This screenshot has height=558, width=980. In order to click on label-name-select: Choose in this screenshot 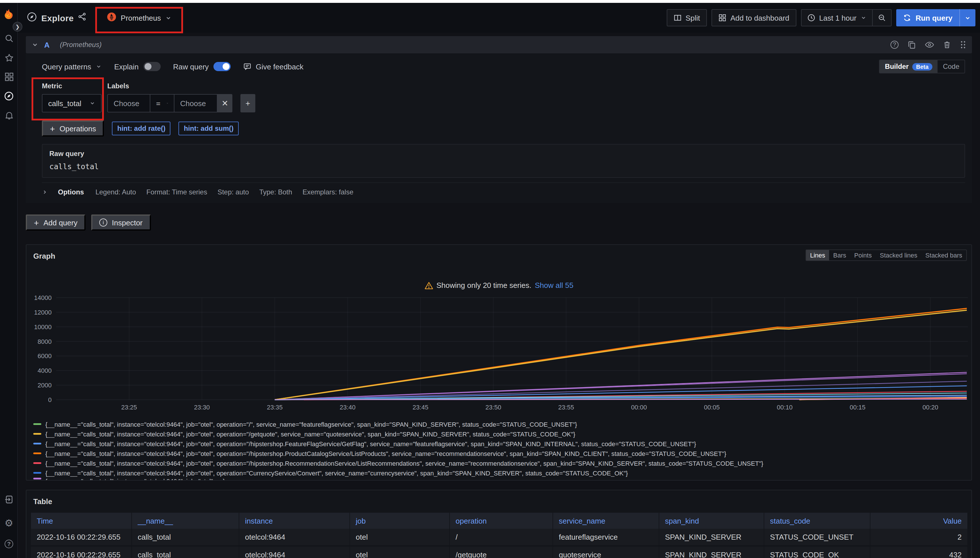, I will do `click(129, 103)`.